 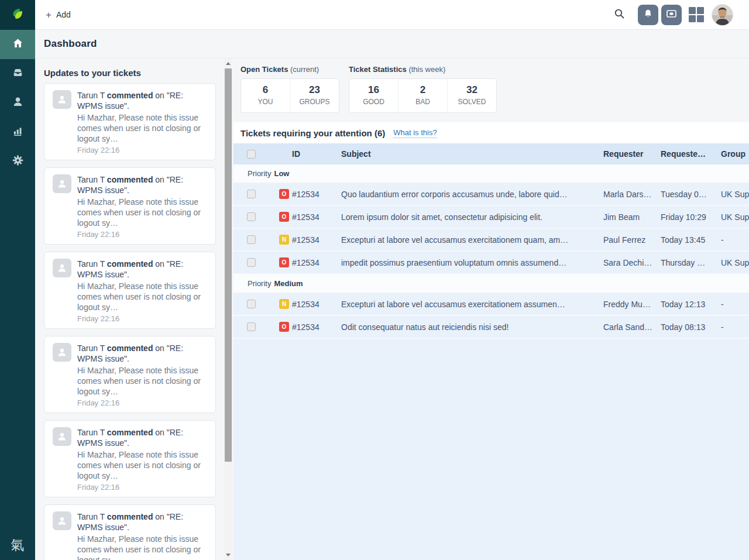 I want to click on priority-value: Low, so click(x=281, y=173).